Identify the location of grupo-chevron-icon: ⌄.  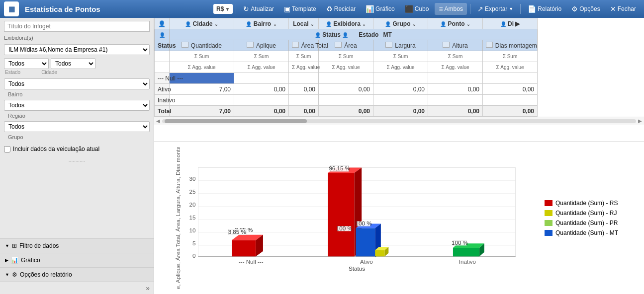
(414, 24).